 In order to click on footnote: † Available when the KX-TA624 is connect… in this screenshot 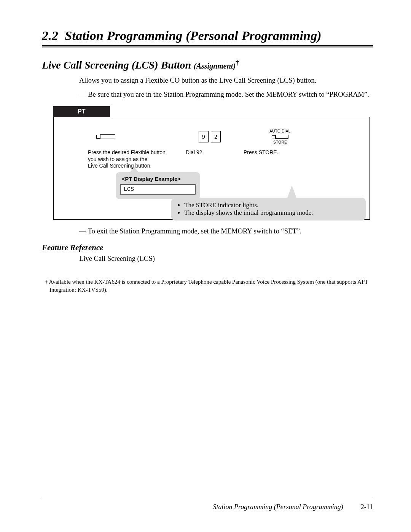, I will do `click(207, 286)`.